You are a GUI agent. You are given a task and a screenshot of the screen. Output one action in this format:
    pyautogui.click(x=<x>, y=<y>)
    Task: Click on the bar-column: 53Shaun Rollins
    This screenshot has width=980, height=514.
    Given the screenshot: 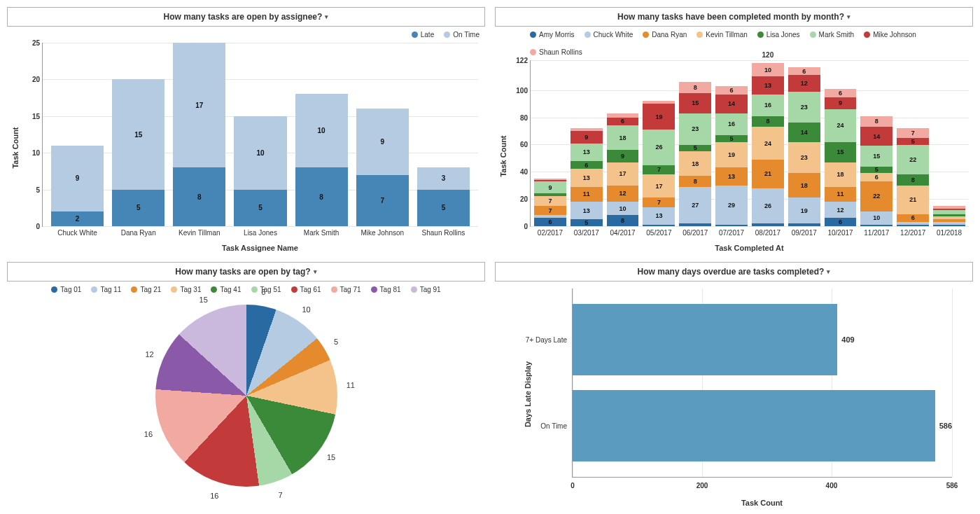 What is the action you would take?
    pyautogui.click(x=444, y=134)
    